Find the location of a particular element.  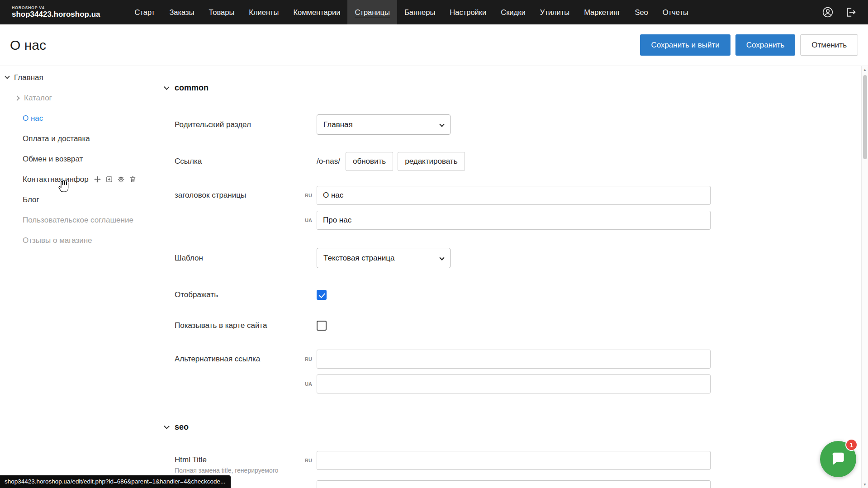

edit-link-button: редактировать is located at coordinates (431, 161).